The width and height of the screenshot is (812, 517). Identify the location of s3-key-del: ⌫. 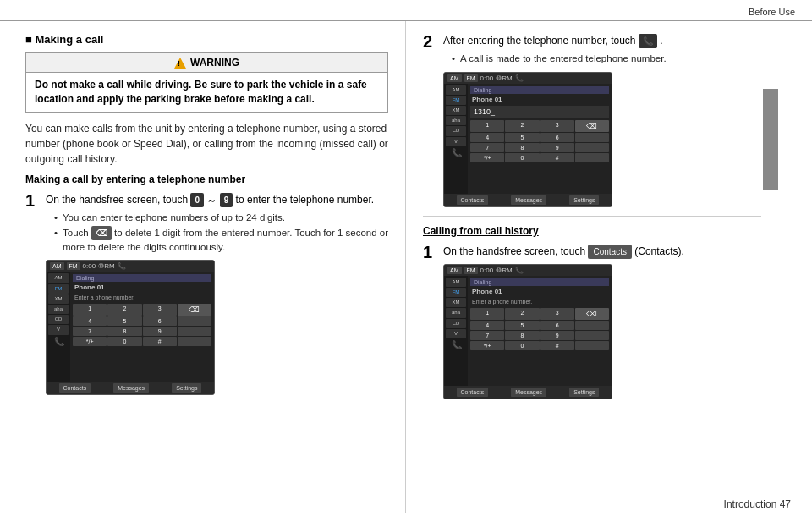
(592, 314).